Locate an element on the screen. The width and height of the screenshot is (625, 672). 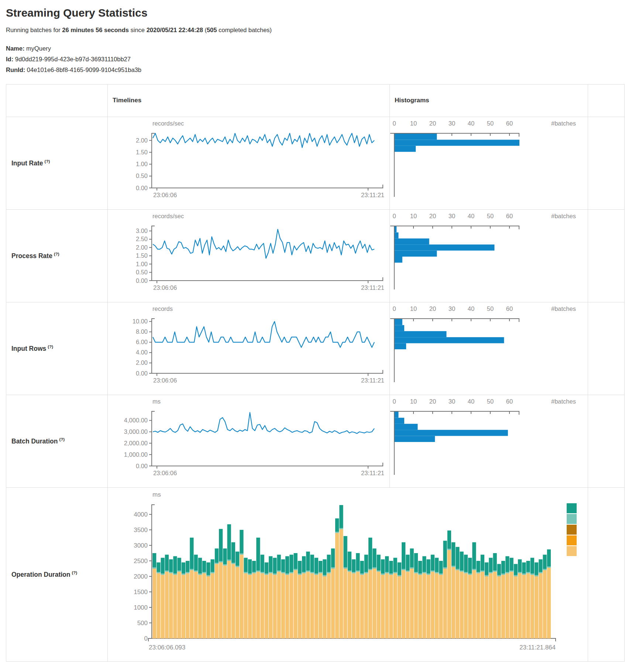
svg-text: 2,000.00 is located at coordinates (136, 443).